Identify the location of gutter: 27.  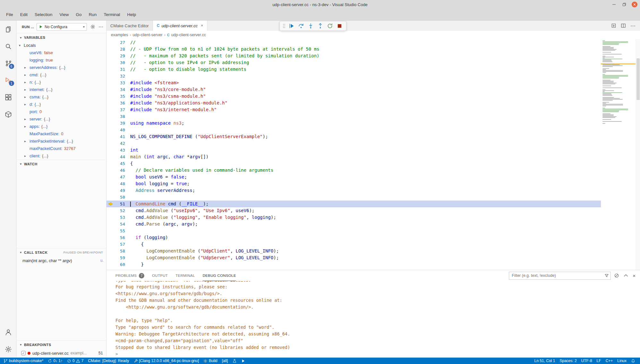
(118, 42).